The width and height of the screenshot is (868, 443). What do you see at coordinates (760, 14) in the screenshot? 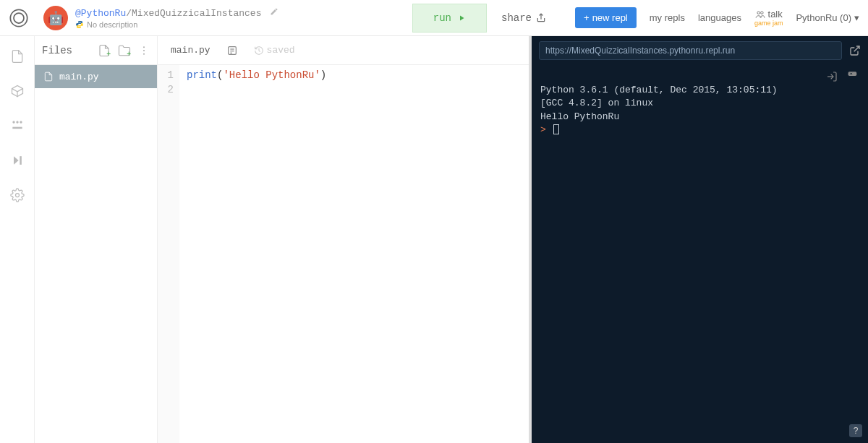
I see `people-icon` at bounding box center [760, 14].